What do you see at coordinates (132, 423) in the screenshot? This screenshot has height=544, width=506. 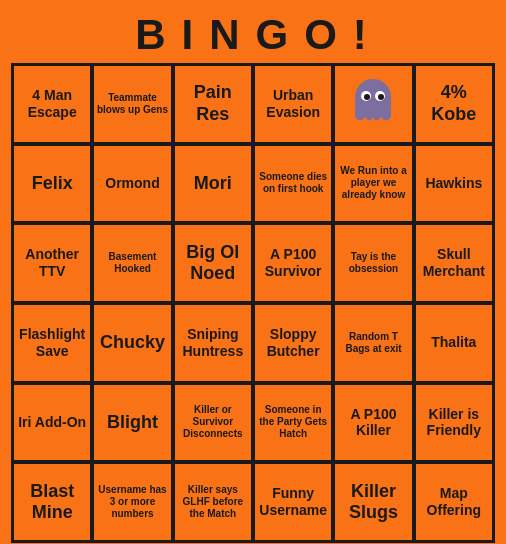 I see `bingo-cell-25: Blight` at bounding box center [132, 423].